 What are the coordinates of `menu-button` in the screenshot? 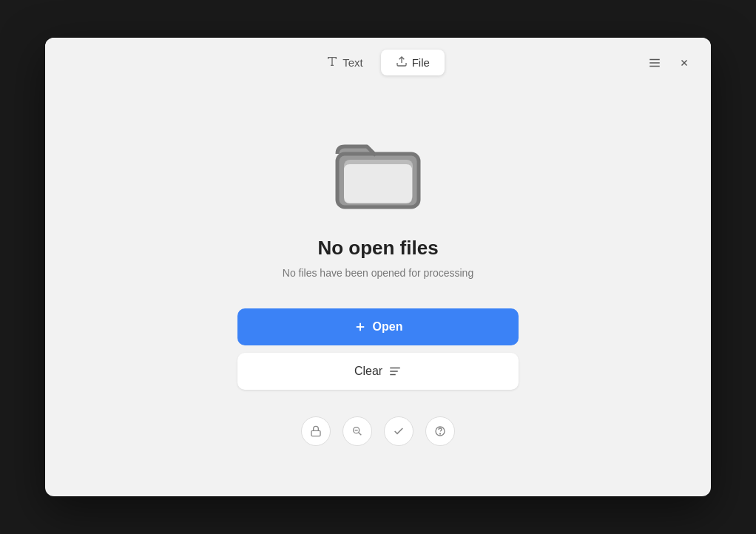 It's located at (655, 63).